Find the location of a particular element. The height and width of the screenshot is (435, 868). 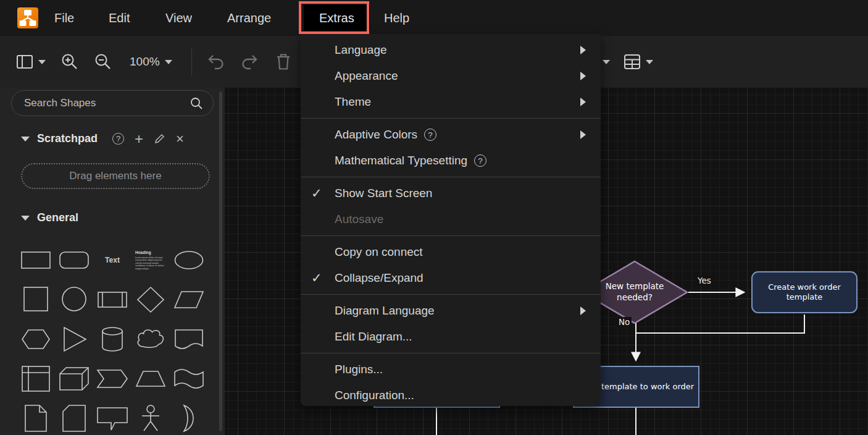

drawio-logo-glyph is located at coordinates (28, 18).